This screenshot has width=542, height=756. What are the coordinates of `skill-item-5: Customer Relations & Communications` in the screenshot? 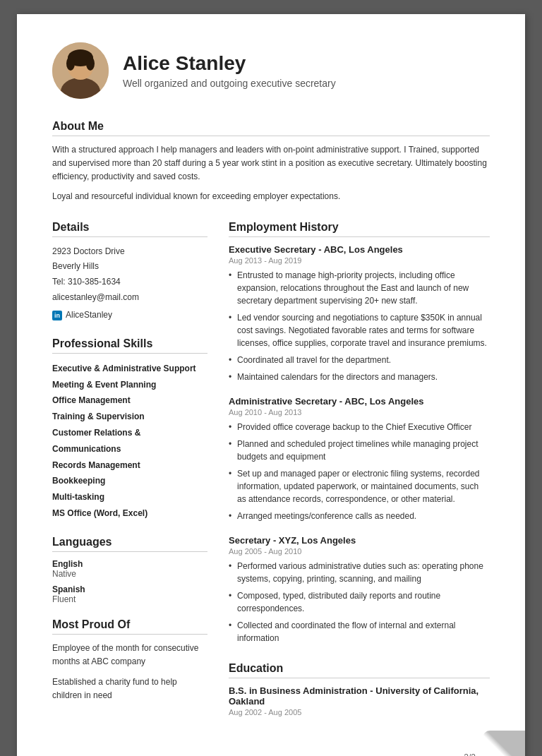 It's located at (130, 441).